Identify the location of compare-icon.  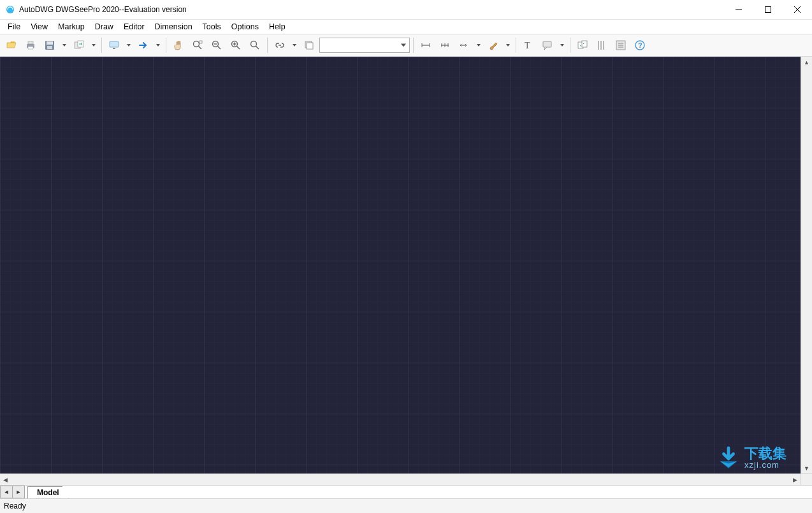
(583, 45).